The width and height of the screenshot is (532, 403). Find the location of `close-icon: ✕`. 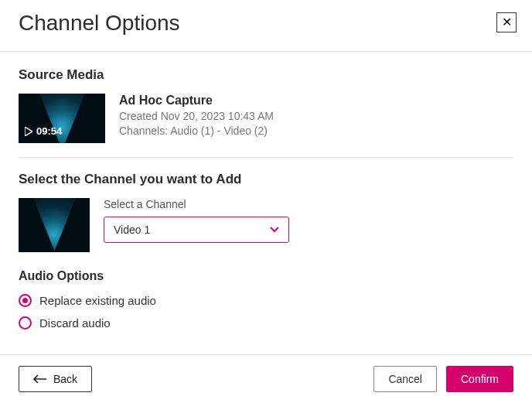

close-icon: ✕ is located at coordinates (507, 22).